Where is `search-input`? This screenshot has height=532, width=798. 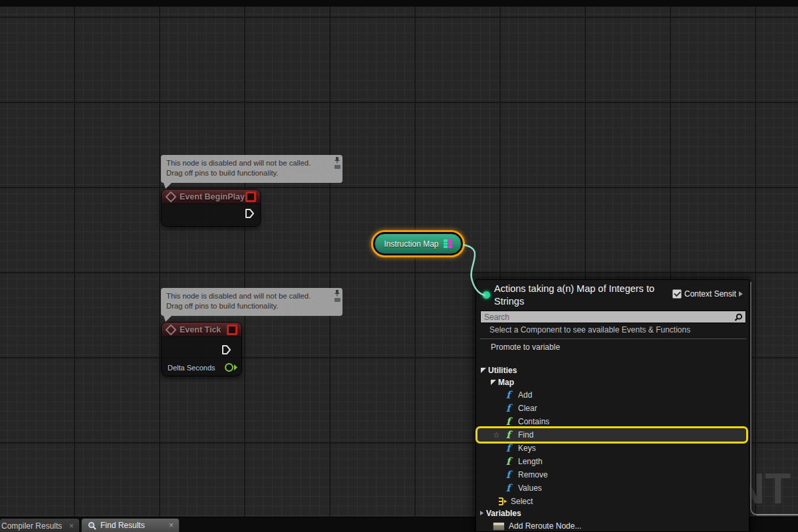
search-input is located at coordinates (613, 317).